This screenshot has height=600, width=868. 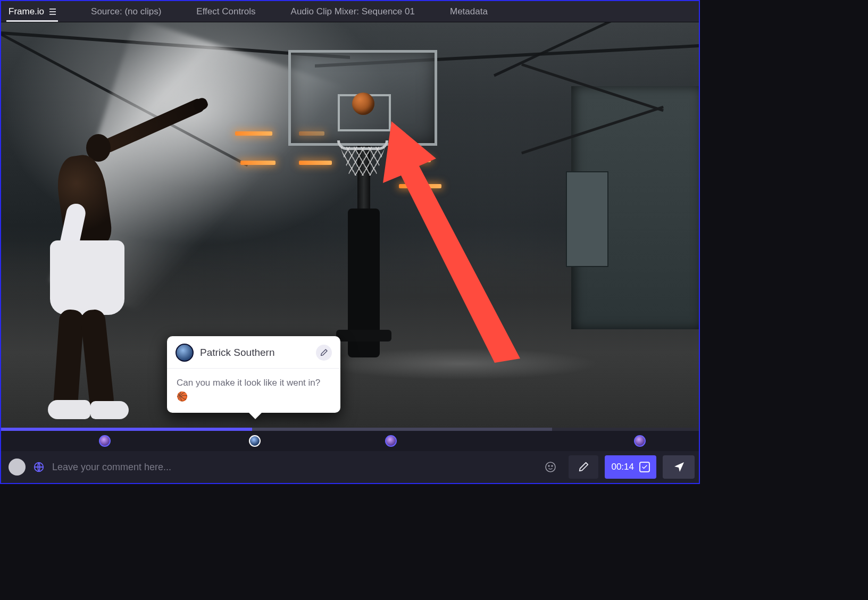 What do you see at coordinates (679, 467) in the screenshot?
I see `send-comment-button` at bounding box center [679, 467].